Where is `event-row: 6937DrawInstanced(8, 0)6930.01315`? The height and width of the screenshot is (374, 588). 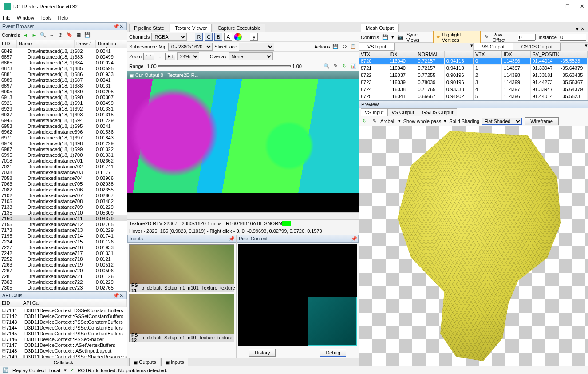
event-row: 6937DrawInstanced(8, 0)6930.01315 is located at coordinates (63, 115).